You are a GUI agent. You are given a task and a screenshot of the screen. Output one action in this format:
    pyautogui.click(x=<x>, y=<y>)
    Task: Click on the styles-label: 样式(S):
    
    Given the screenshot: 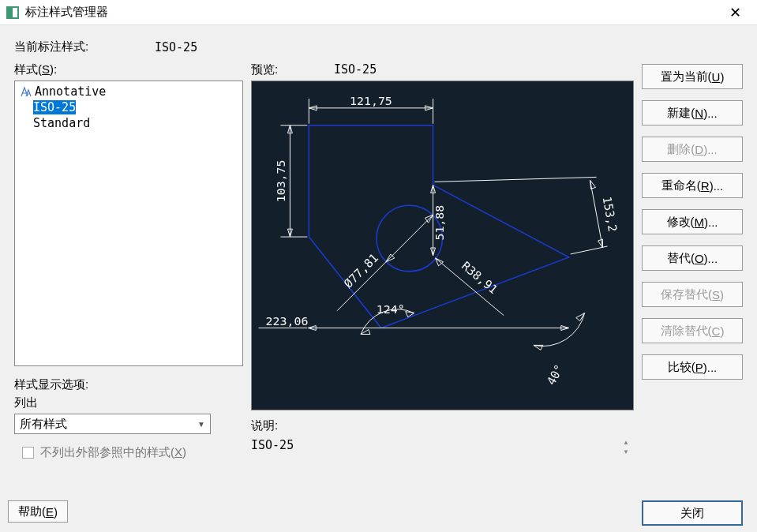 What is the action you would take?
    pyautogui.click(x=129, y=69)
    